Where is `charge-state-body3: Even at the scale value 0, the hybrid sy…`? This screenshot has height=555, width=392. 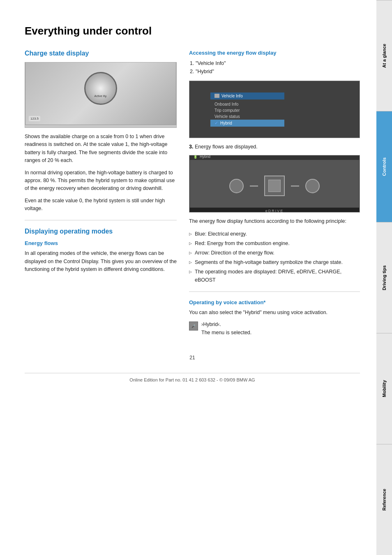 charge-state-body3: Even at the scale value 0, the hybrid sy… is located at coordinates (101, 205).